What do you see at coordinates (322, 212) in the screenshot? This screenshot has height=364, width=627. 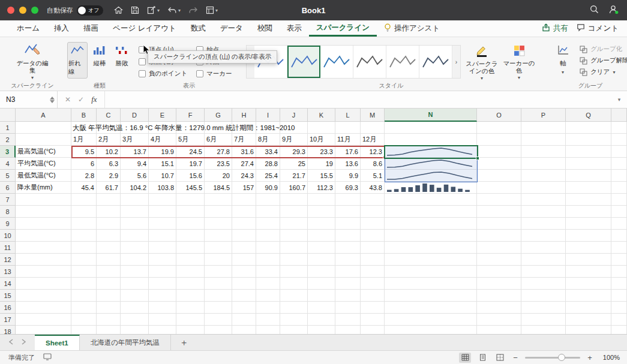 I see `cell-K8` at bounding box center [322, 212].